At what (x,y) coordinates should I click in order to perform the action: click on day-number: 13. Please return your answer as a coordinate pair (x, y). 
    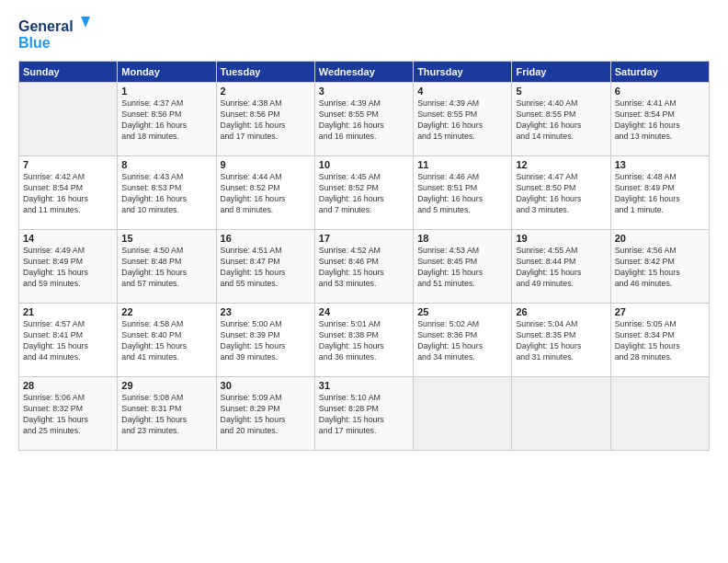
    Looking at the image, I should click on (660, 165).